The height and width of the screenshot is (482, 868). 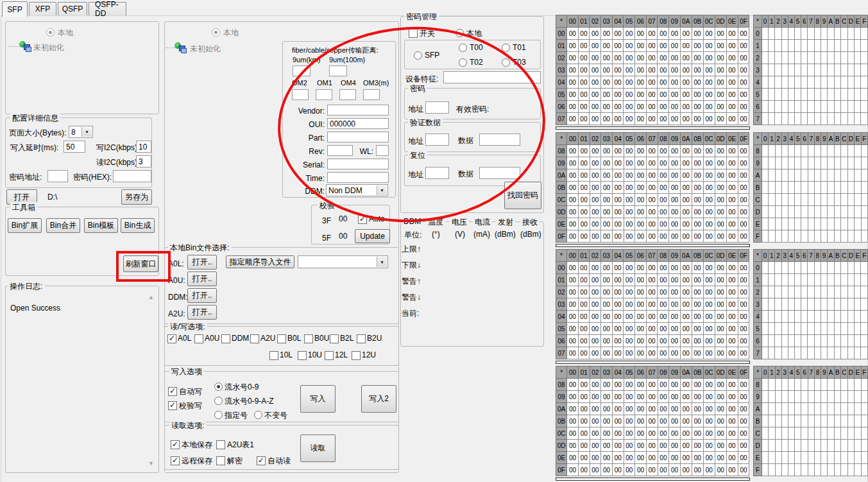 I want to click on a0u-checkbox, so click(x=199, y=339).